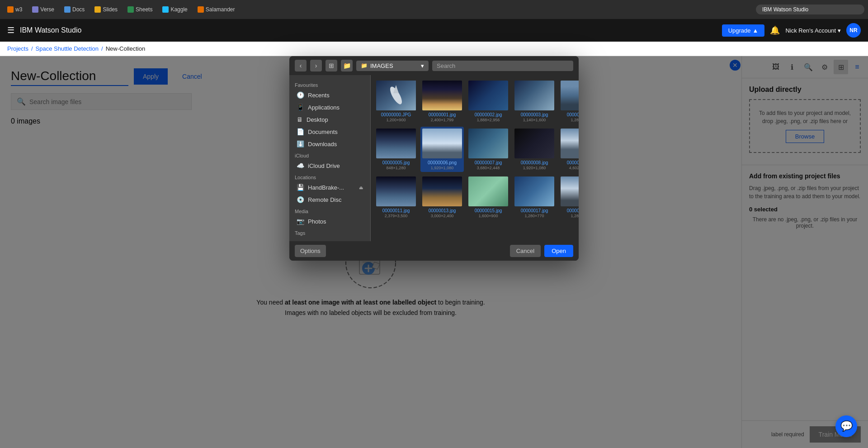 The image size is (868, 448). What do you see at coordinates (434, 10) in the screenshot?
I see `browser-bar: w3 Verse Docs Slides Sheets Kaggle Salam…` at bounding box center [434, 10].